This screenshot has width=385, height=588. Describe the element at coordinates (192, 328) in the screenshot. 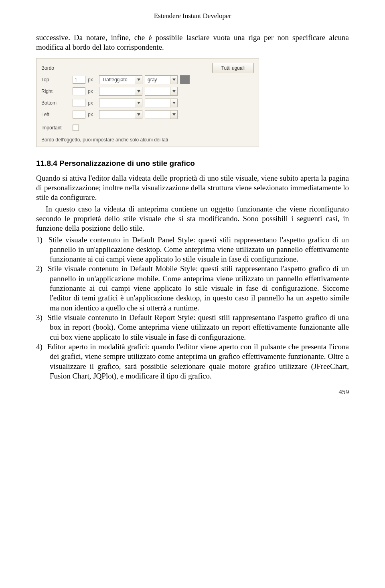

I see `list-item: 3) Stile visuale contenuto in Default Re…` at that location.